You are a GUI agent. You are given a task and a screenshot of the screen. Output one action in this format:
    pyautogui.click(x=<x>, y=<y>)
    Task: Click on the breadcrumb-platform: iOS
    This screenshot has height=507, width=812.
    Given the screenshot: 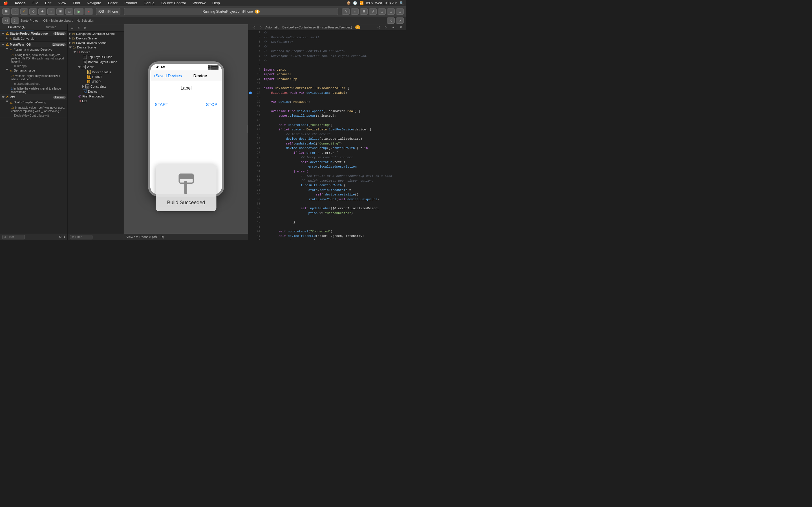 What is the action you would take?
    pyautogui.click(x=45, y=20)
    